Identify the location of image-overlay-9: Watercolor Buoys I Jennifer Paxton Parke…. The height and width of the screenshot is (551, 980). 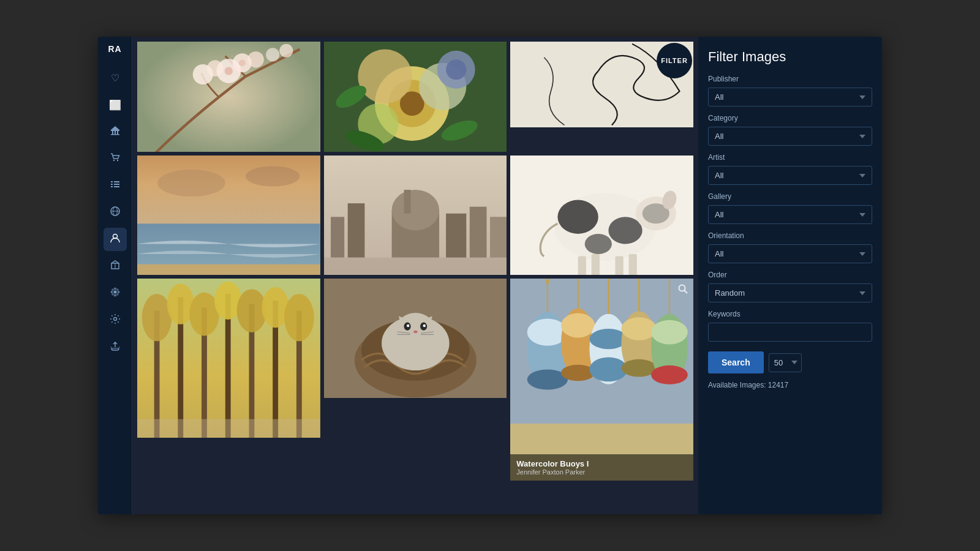
(601, 468).